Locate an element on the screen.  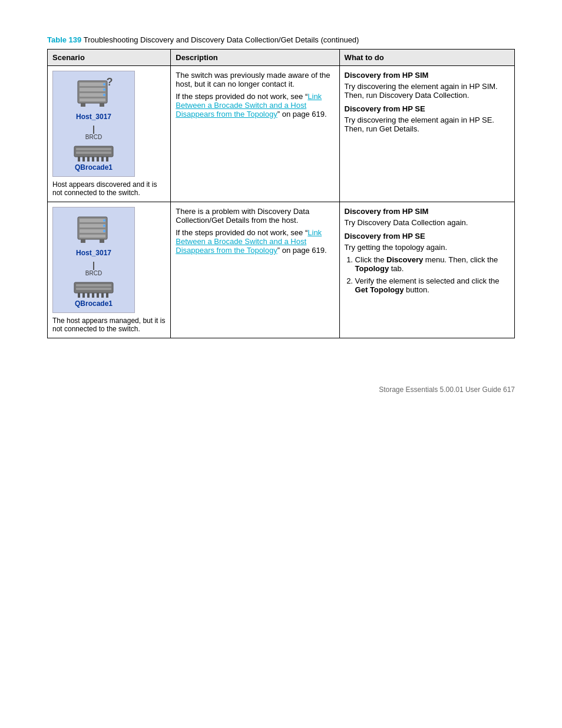
step-1-bold1: Discovery is located at coordinates (405, 259).